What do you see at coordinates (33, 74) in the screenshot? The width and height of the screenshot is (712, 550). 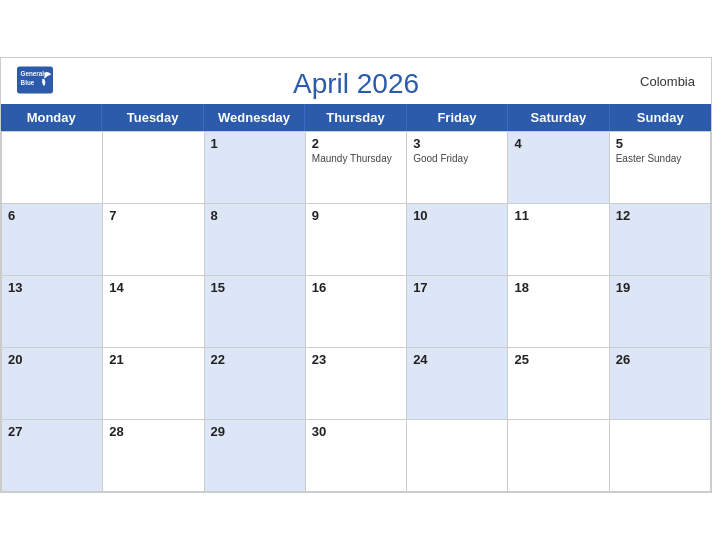 I see `svg-text: General` at bounding box center [33, 74].